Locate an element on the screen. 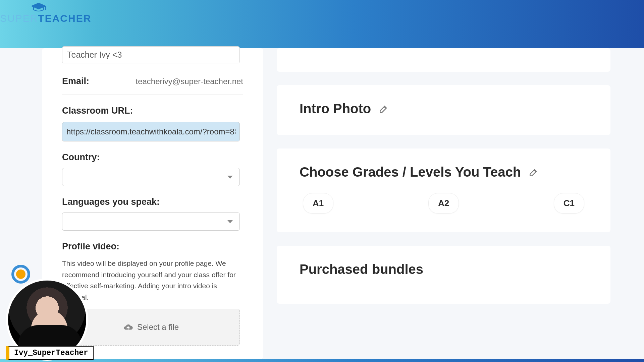  grades-card: Choose Grades / Levels You Teach A1 A2 C… is located at coordinates (443, 190).